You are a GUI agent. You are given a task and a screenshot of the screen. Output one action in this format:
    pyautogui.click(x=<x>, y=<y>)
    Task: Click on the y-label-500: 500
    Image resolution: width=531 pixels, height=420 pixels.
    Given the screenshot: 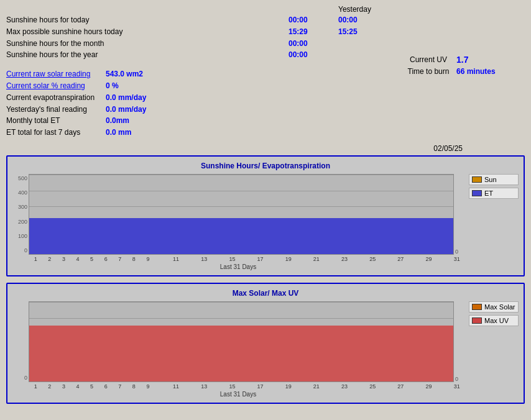 What is the action you would take?
    pyautogui.click(x=21, y=178)
    